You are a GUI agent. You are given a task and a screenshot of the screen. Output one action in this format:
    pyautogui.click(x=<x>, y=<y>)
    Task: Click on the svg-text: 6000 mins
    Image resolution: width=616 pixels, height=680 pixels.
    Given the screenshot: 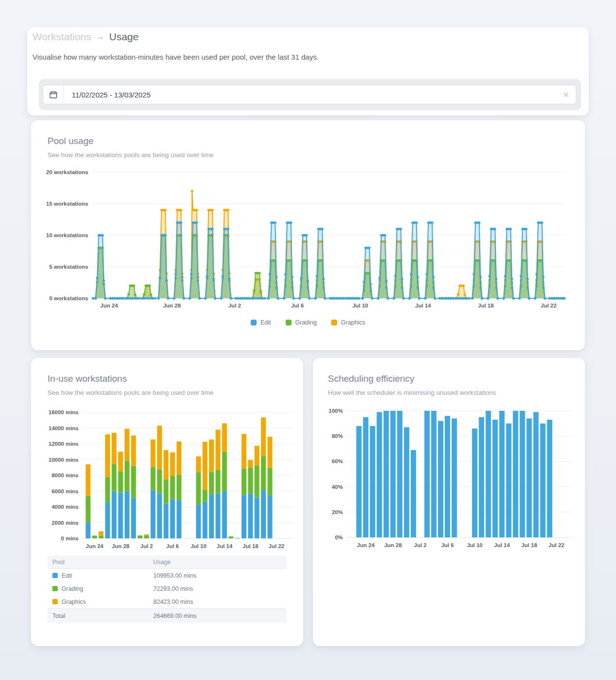 What is the action you would take?
    pyautogui.click(x=65, y=491)
    